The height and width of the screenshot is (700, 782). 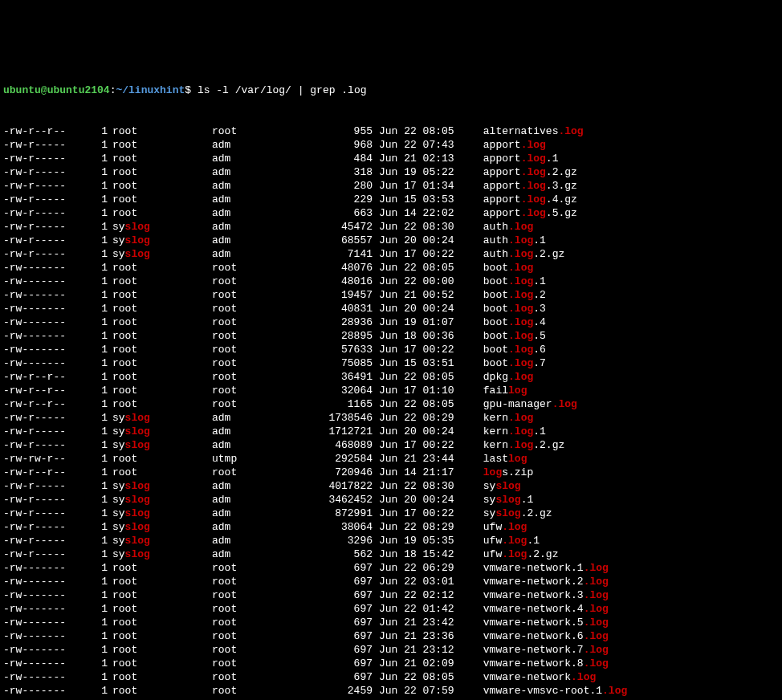 What do you see at coordinates (150, 90) in the screenshot?
I see `prompt-path: ~/linuxhint` at bounding box center [150, 90].